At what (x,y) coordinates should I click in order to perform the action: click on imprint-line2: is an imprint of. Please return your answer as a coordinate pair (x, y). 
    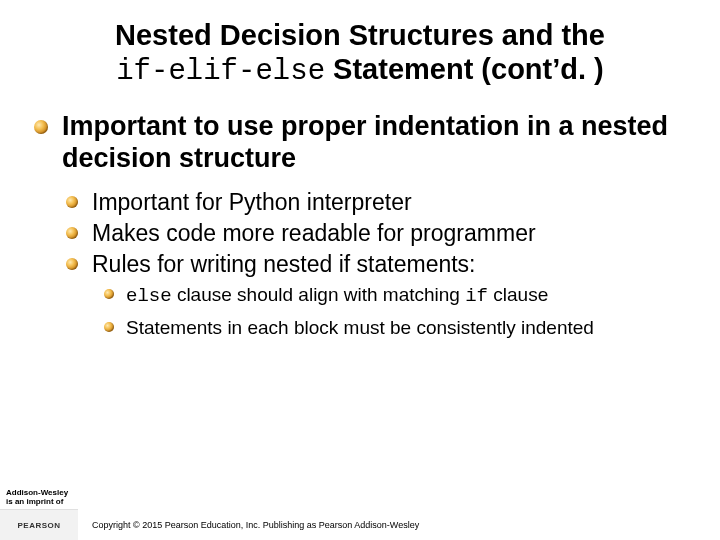
    Looking at the image, I should click on (34, 502).